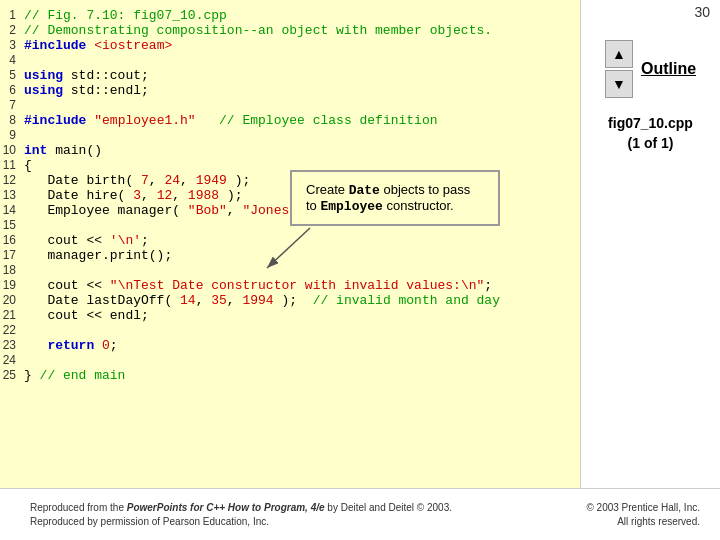  Describe the element at coordinates (290, 120) in the screenshot. I see `table-row: 8 #include "employee1.h" // Employee cla…` at that location.